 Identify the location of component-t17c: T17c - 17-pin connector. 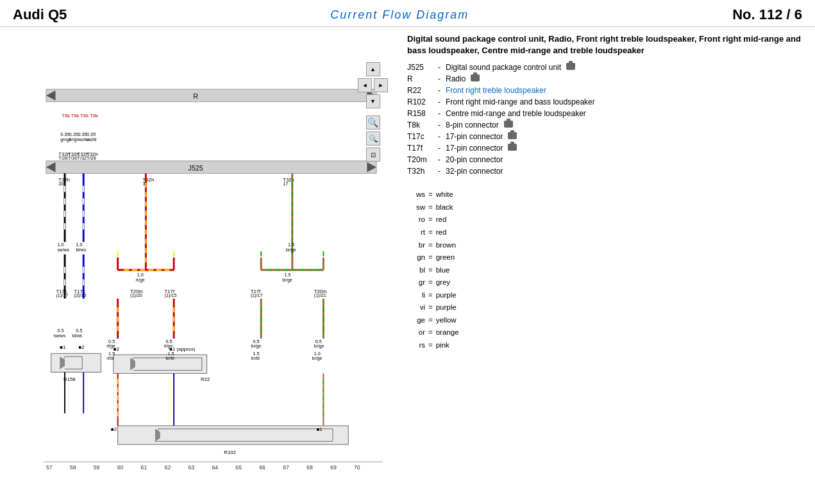
(607, 137).